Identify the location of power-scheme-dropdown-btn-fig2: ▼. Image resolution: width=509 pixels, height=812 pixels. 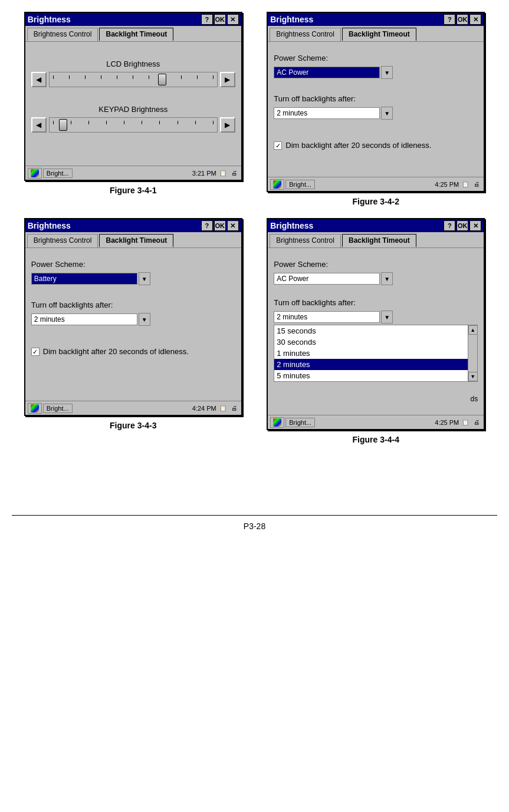
(387, 72).